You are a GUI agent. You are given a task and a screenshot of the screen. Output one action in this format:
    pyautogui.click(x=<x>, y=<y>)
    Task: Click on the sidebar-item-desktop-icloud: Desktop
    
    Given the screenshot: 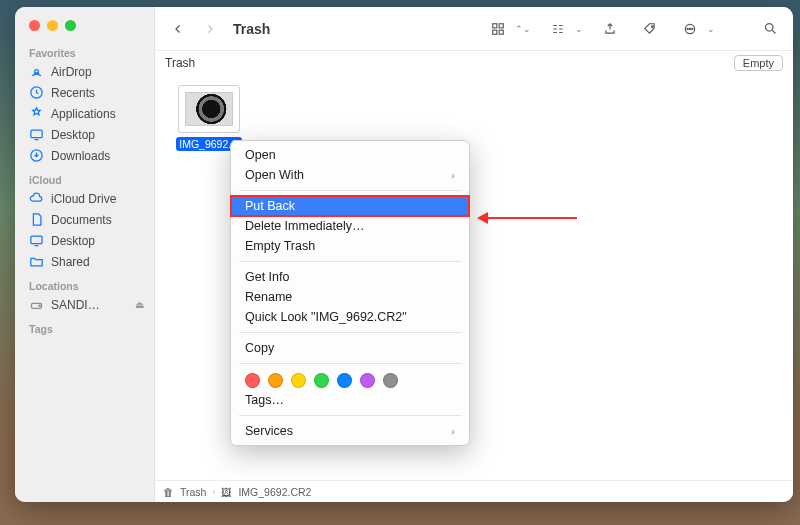 What is the action you would take?
    pyautogui.click(x=84, y=240)
    